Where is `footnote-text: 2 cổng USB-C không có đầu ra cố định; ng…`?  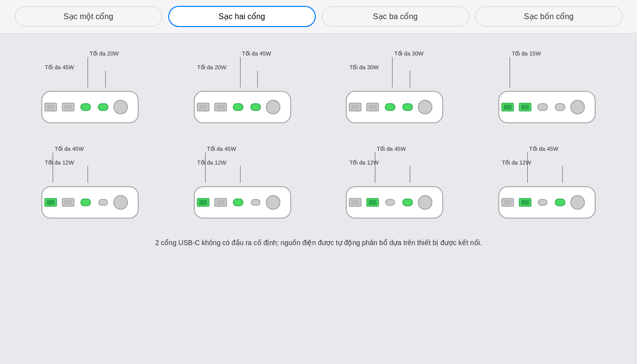 footnote-text: 2 cổng USB-C không có đầu ra cố định; ng… is located at coordinates (319, 243).